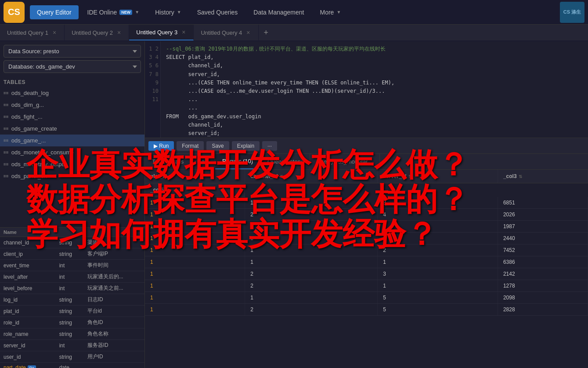 The image size is (588, 368). Describe the element at coordinates (168, 12) in the screenshot. I see `nav-item-history: History▼` at that location.